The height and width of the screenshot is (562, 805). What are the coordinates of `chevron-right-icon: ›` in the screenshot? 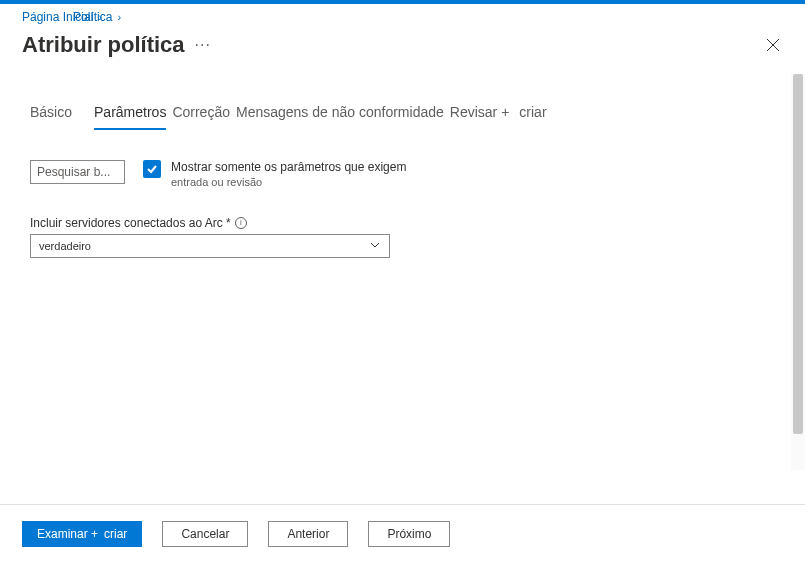 It's located at (119, 17).